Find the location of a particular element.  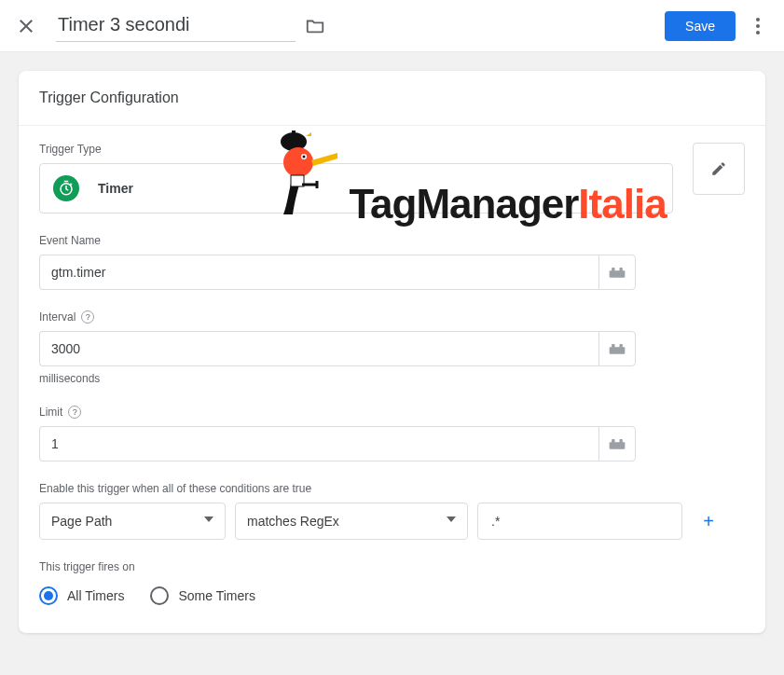

conditions-label: Enable this trigger when all of these co… is located at coordinates (392, 489).